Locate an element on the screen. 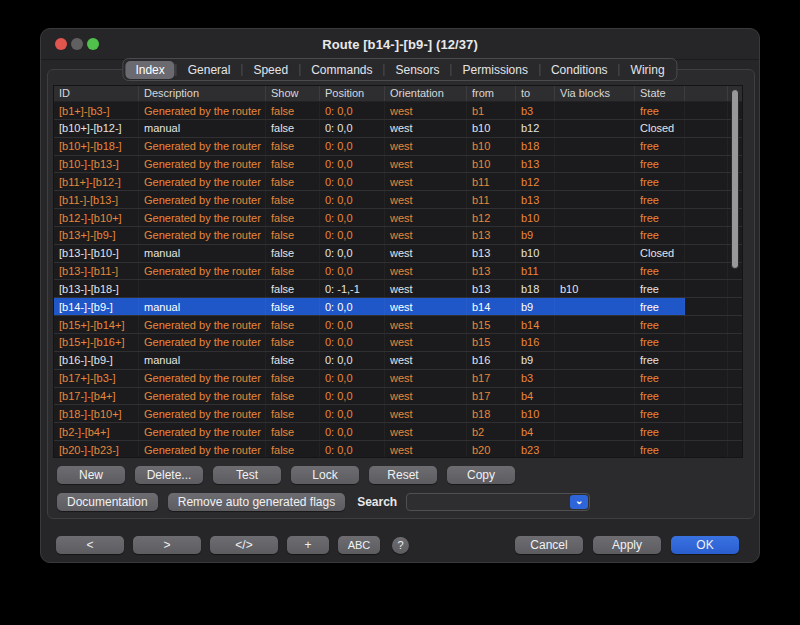 This screenshot has width=800, height=625. table-row: [b12-]-[b10+]Generated by the routerfals… is located at coordinates (398, 218).